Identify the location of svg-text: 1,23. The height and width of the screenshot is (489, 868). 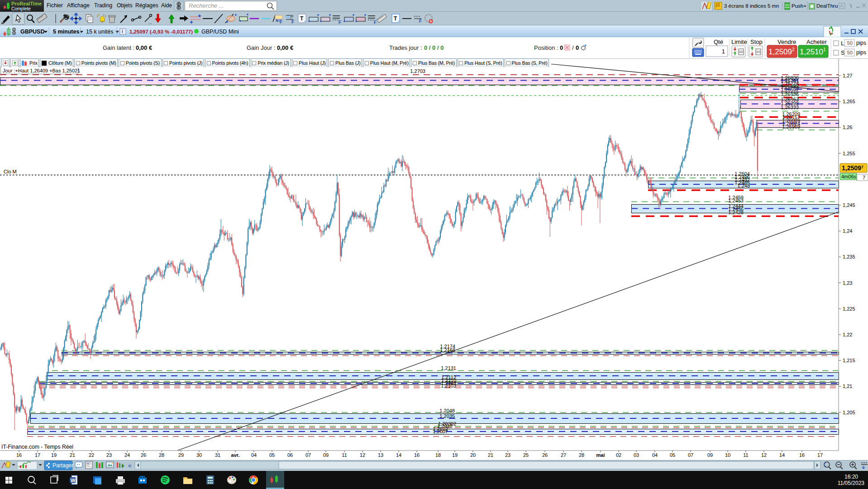
(847, 283).